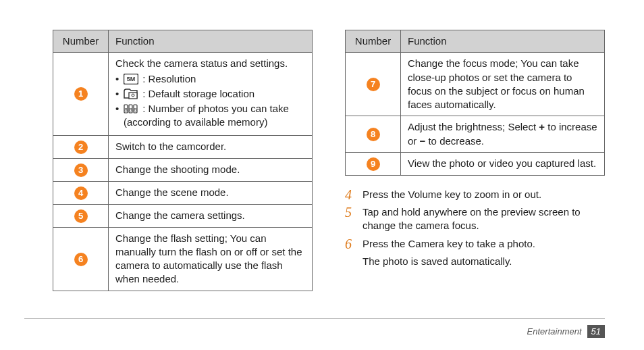 The image size is (644, 350). Describe the element at coordinates (373, 134) in the screenshot. I see `badge-8: 8` at that location.